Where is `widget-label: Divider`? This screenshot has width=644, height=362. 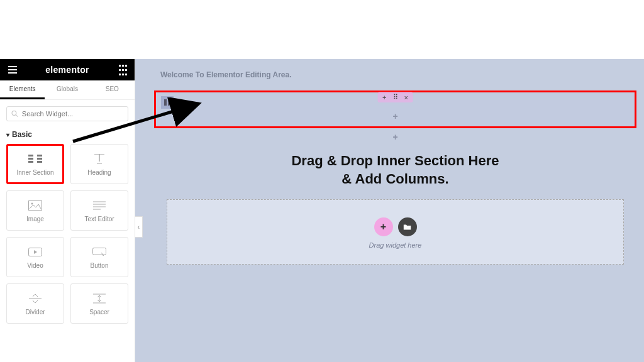 widget-label: Divider is located at coordinates (35, 312).